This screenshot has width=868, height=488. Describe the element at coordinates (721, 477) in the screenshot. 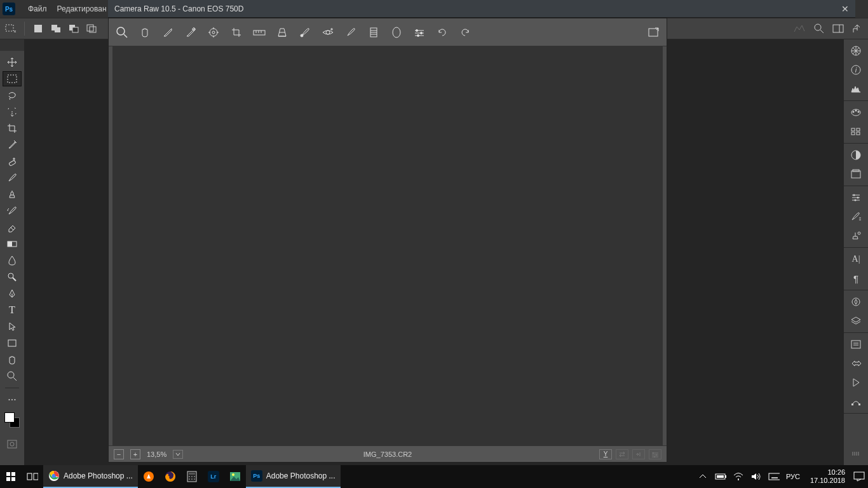

I see `tray-battery-icon` at that location.